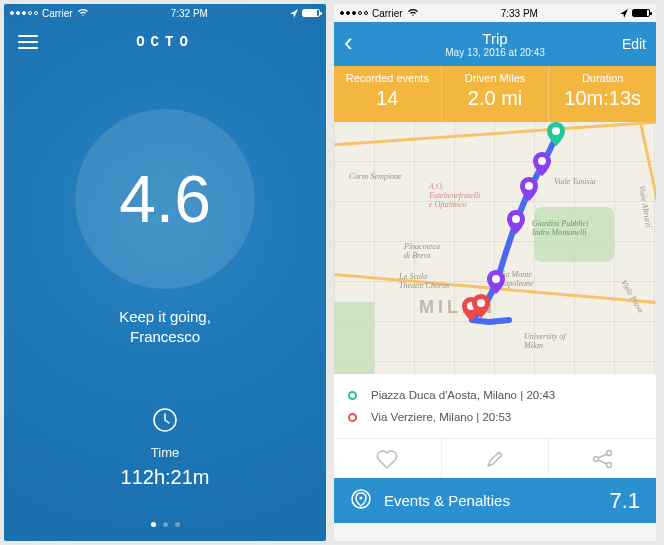 Image resolution: width=664 pixels, height=545 pixels. I want to click on events-score: 7.1, so click(624, 501).